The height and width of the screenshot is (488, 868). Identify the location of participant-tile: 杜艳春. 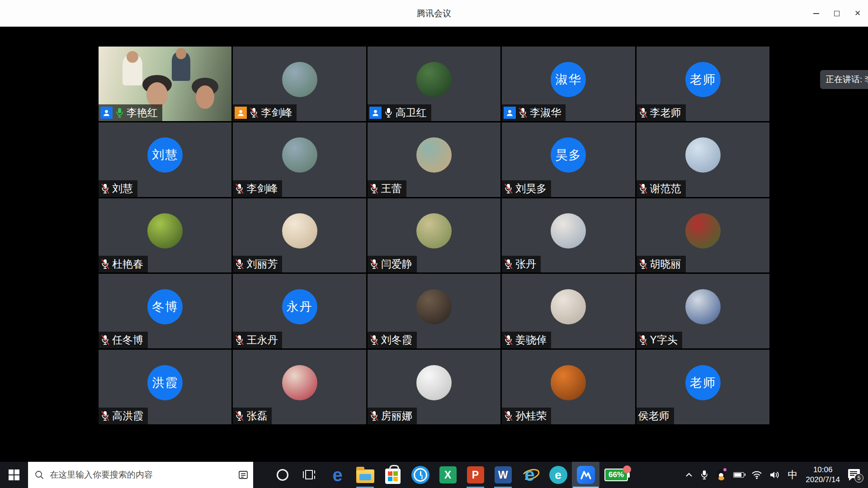
(165, 236).